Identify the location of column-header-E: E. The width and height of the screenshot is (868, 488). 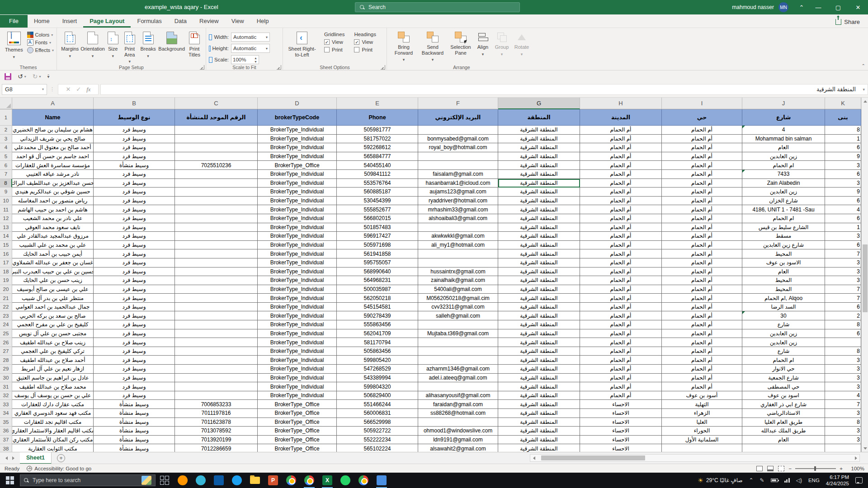
(377, 103).